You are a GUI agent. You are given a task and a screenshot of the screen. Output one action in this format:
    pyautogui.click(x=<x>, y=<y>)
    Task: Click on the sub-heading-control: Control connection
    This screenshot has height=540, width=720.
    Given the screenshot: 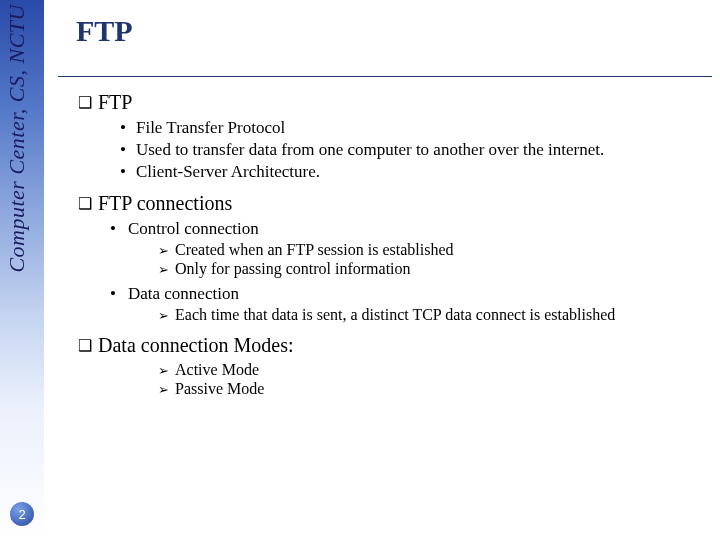 What is the action you would take?
    pyautogui.click(x=411, y=229)
    